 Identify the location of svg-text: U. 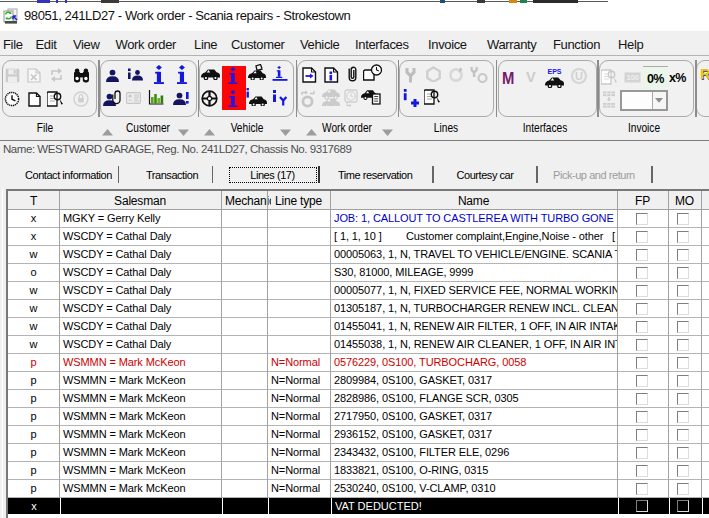
(579, 76).